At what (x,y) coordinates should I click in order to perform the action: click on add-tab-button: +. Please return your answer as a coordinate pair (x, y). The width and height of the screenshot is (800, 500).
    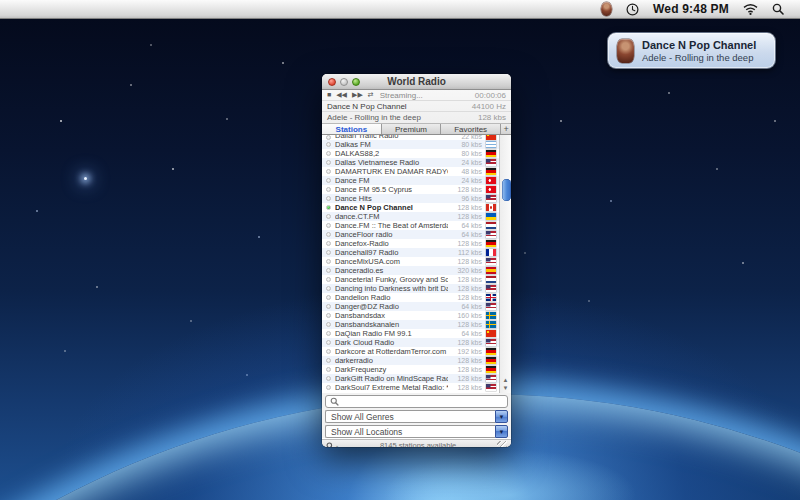
    Looking at the image, I should click on (506, 129).